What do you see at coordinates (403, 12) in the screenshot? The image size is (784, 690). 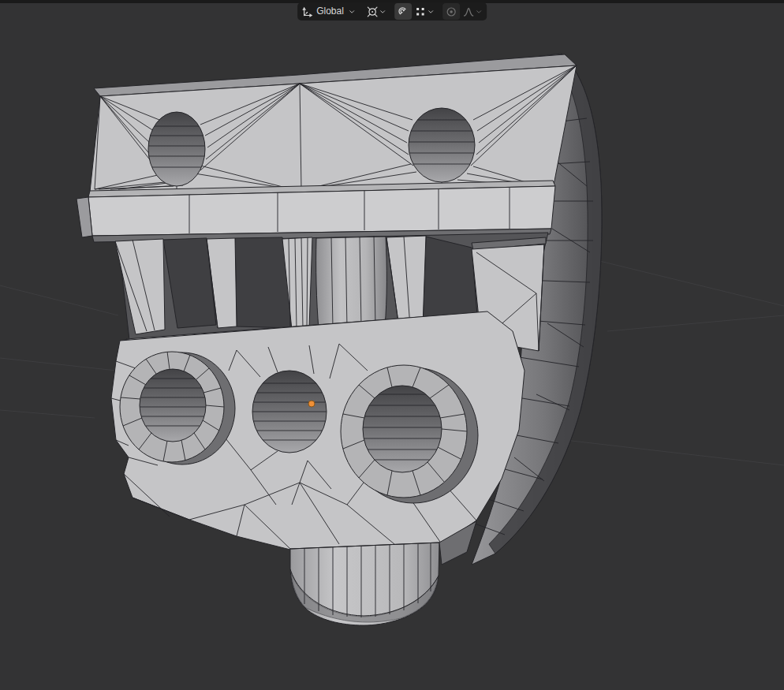 I see `magnet-icon` at bounding box center [403, 12].